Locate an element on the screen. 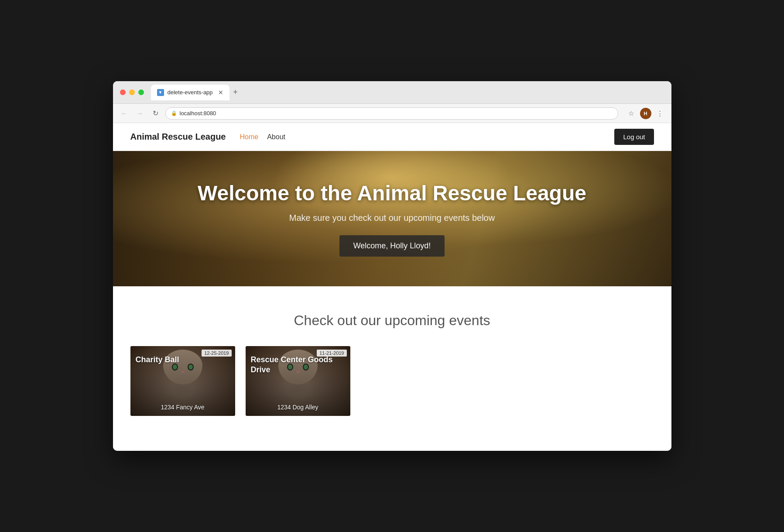 The image size is (784, 532). hero-content: Welcome to the Animal Rescue League Make… is located at coordinates (392, 219).